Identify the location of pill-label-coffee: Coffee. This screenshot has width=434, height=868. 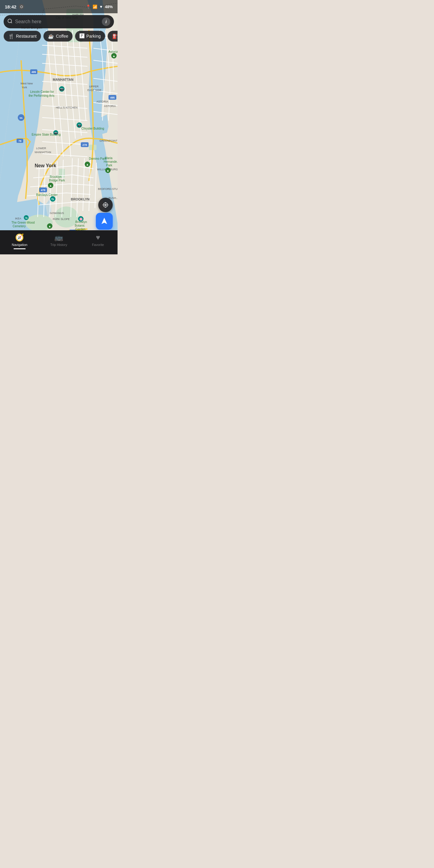
(62, 36).